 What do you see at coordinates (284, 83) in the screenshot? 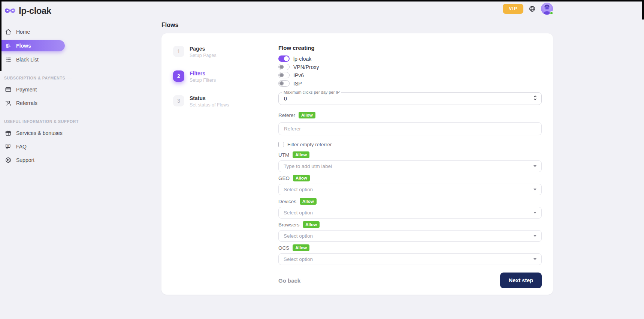
I see `isp-toggle` at bounding box center [284, 83].